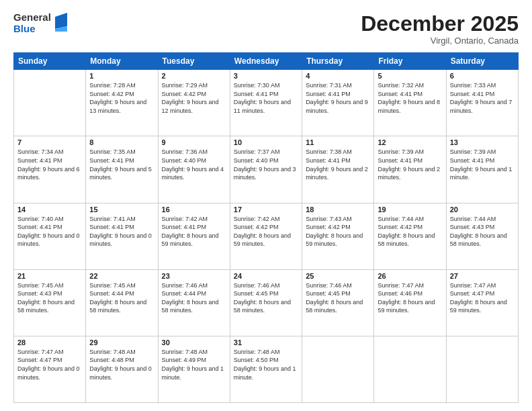  What do you see at coordinates (439, 29) in the screenshot?
I see `title-block: December 2025 Virgil, Ontario, Canada` at bounding box center [439, 29].